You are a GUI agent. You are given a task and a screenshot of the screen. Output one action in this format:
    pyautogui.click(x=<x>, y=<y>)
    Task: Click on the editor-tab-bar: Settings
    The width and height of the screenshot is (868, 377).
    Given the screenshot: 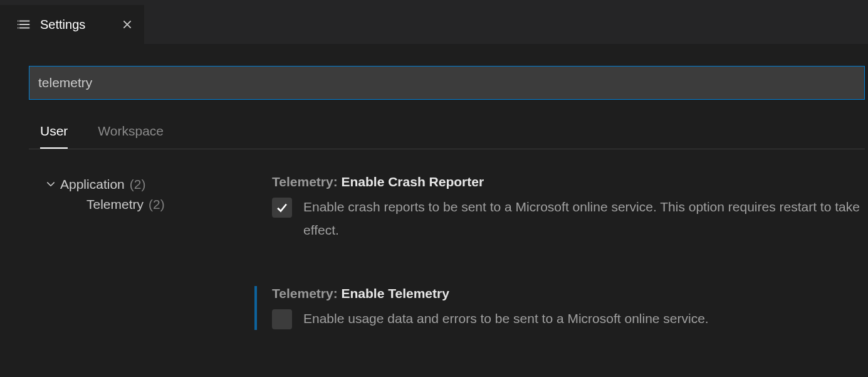 What is the action you would take?
    pyautogui.click(x=434, y=24)
    